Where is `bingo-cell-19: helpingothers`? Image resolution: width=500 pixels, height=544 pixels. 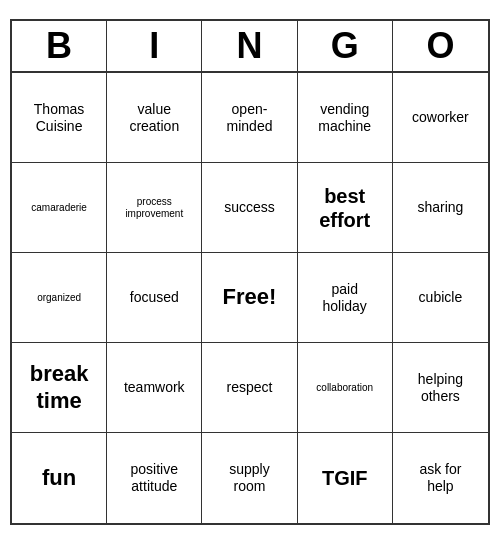
bingo-cell-19: helpingothers is located at coordinates (440, 388).